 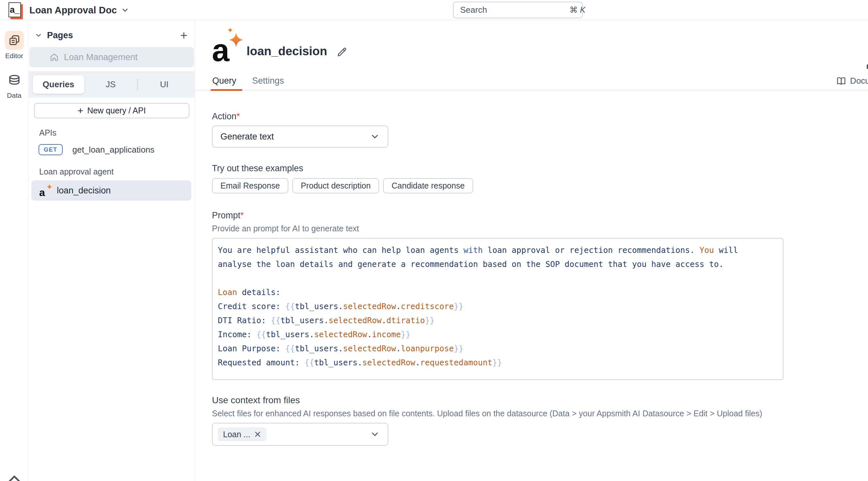 I want to click on api-item-get-loan-applications: GET get_loan_applications, so click(x=117, y=150).